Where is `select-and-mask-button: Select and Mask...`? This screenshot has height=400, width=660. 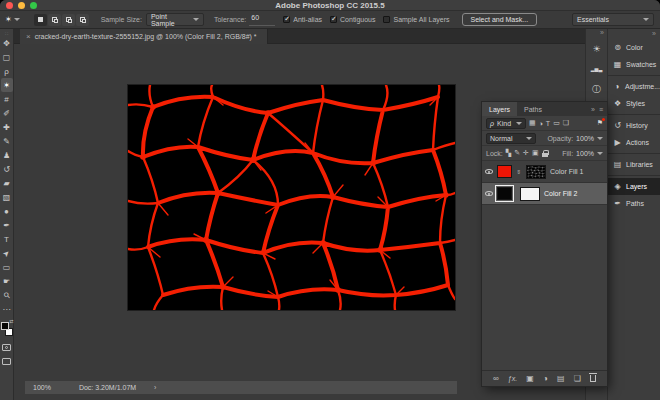
select-and-mask-button: Select and Mask... is located at coordinates (500, 20).